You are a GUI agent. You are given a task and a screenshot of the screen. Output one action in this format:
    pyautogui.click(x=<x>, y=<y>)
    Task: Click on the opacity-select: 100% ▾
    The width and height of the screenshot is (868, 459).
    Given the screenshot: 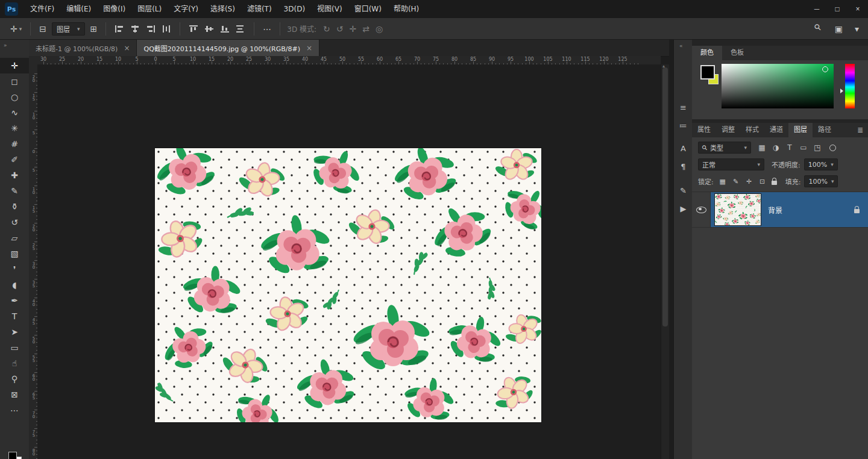 What is the action you would take?
    pyautogui.click(x=821, y=164)
    